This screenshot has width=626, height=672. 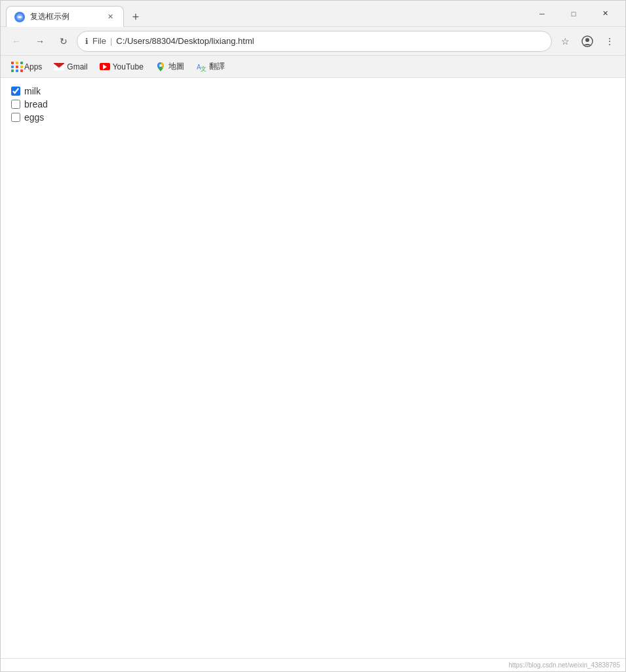 What do you see at coordinates (313, 67) in the screenshot?
I see `bookmarks-bar: Apps Gmail YouTube` at bounding box center [313, 67].